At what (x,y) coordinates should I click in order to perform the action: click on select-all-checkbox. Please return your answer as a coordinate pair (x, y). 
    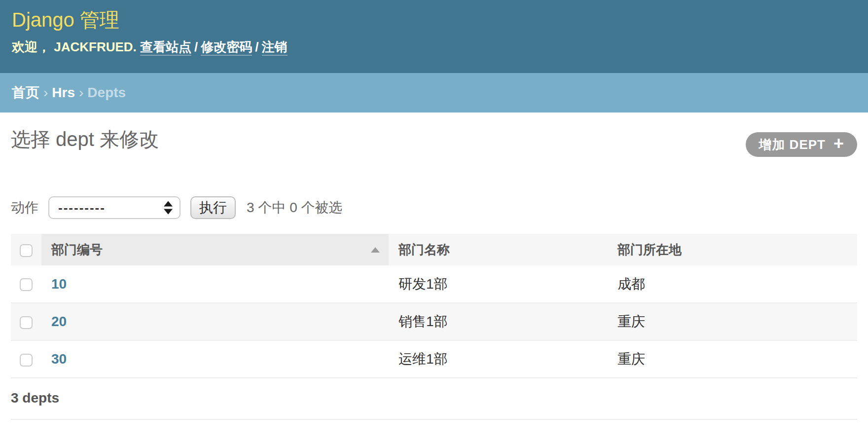
    Looking at the image, I should click on (26, 251).